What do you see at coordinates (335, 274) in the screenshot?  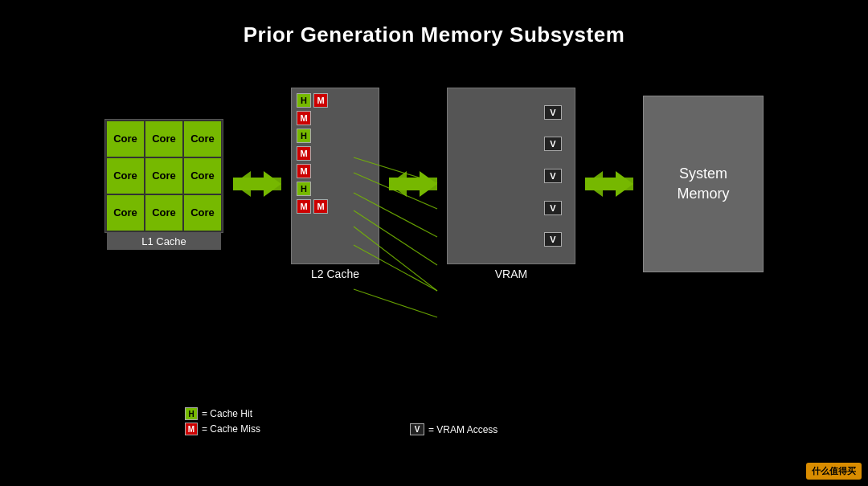 I see `l2-label: L2 Cache` at bounding box center [335, 274].